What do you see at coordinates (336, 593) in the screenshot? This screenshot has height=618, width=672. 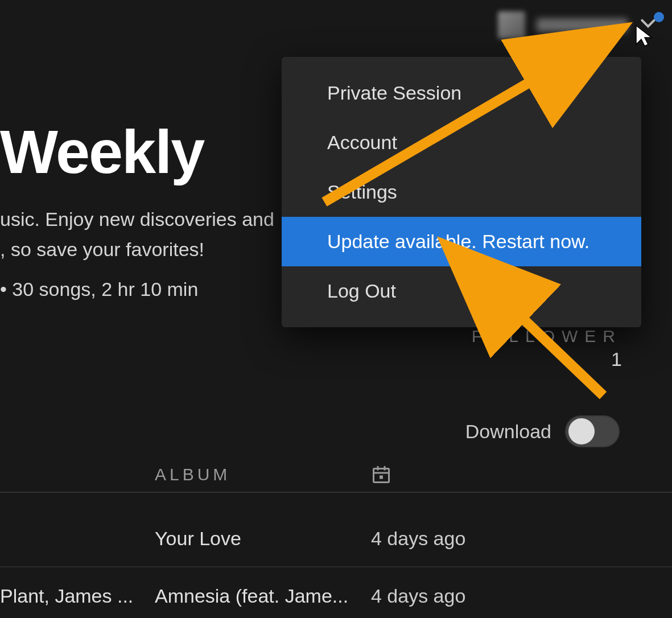 I see `table-row: Plant, James ... Amnesia (feat. Jame... …` at bounding box center [336, 593].